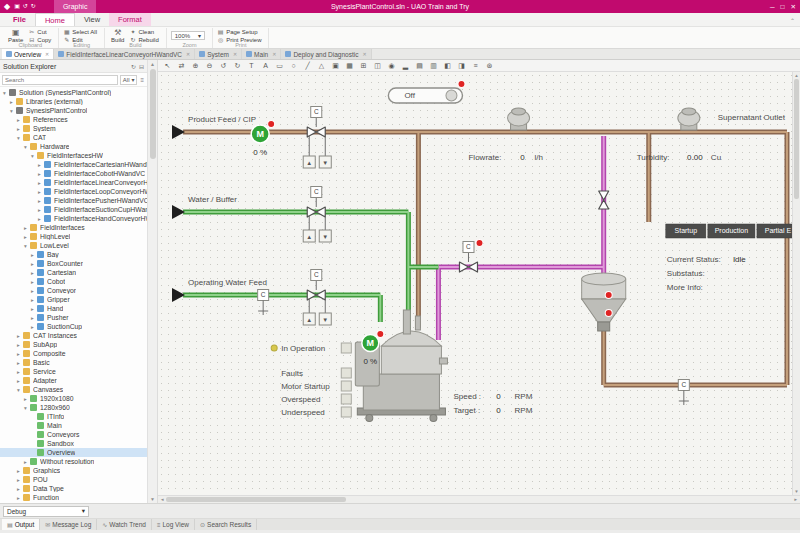  What do you see at coordinates (74, 426) in the screenshot?
I see `tree-item-main: Main` at bounding box center [74, 426].